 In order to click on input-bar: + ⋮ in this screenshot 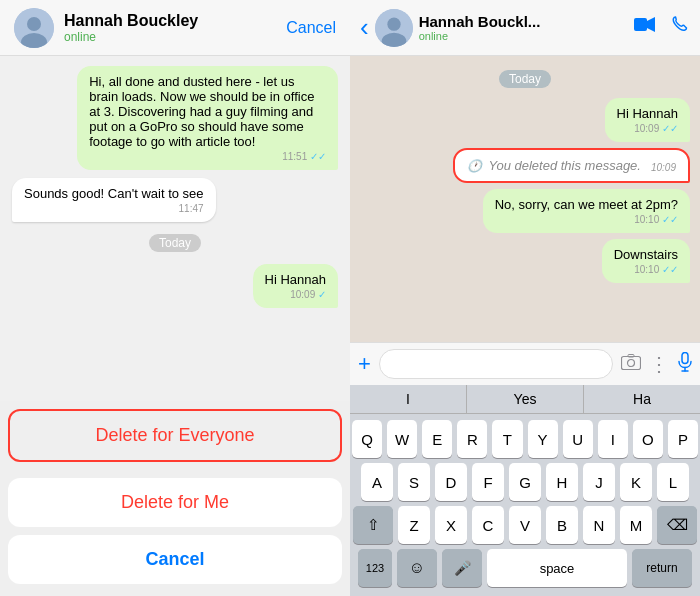, I will do `click(525, 364)`.